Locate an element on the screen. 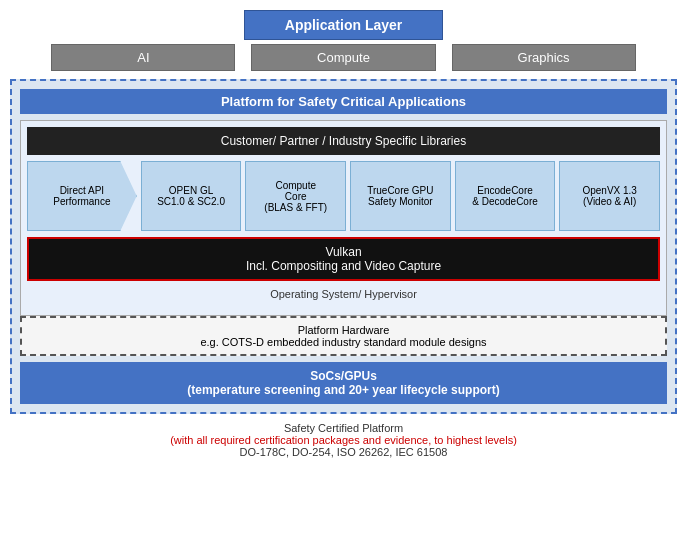 The height and width of the screenshot is (552, 687). socs-line2: (temperature screening and 20+ year life… is located at coordinates (344, 390).